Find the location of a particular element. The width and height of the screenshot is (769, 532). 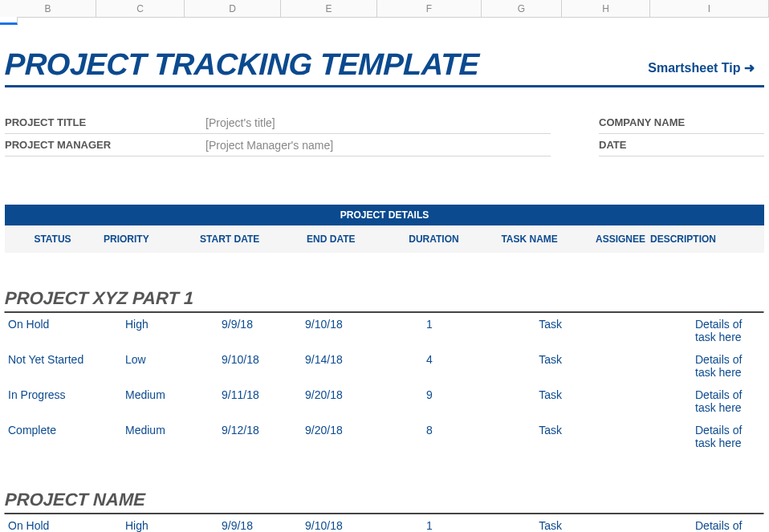

cell-priority: Low is located at coordinates (145, 366).